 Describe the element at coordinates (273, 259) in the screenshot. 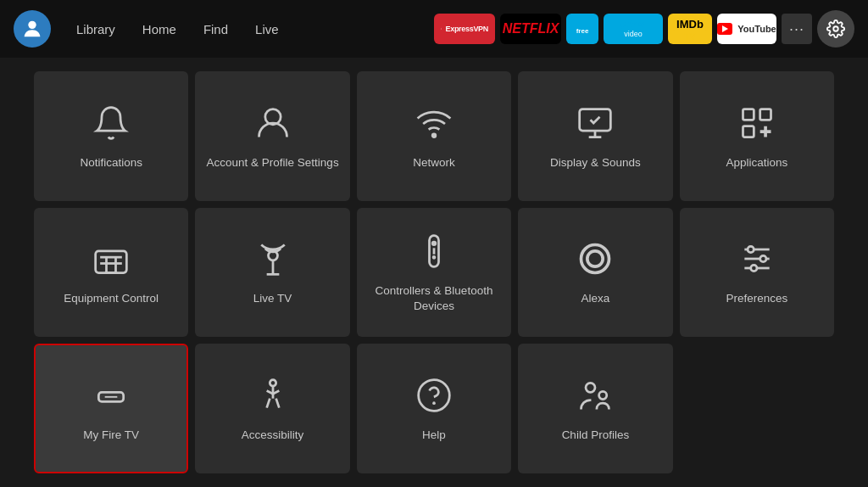

I see `antenna-icon` at that location.